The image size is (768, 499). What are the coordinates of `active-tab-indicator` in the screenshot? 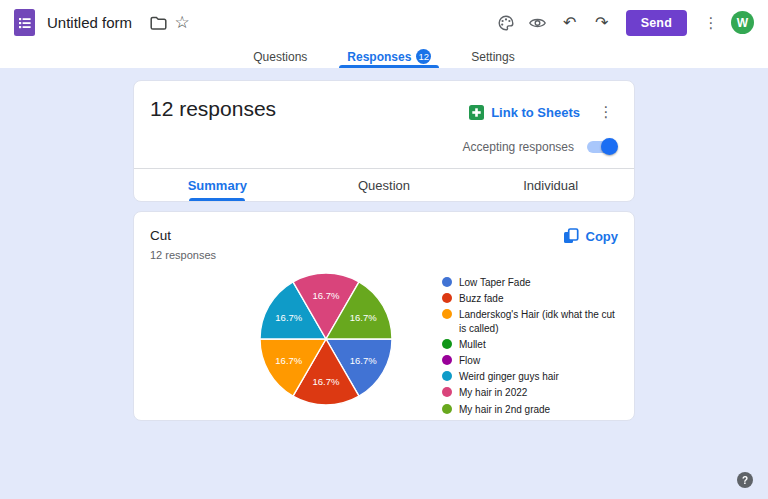 It's located at (389, 66).